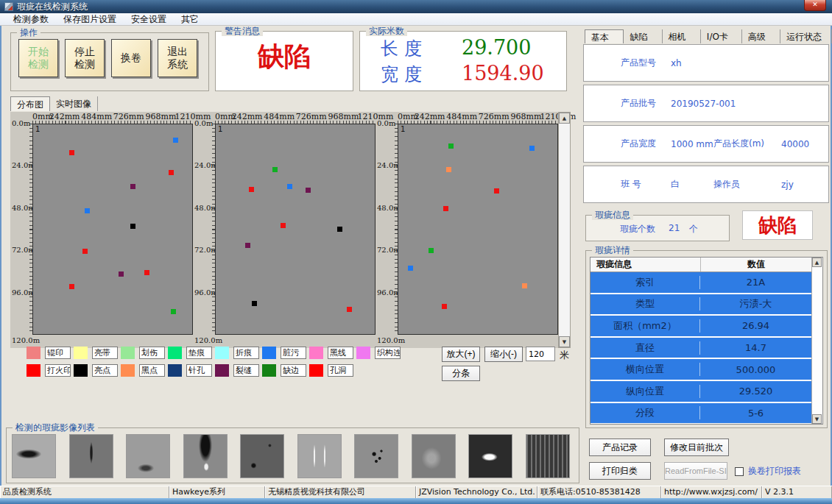  I want to click on status-cell: 品质检测系统, so click(85, 493).